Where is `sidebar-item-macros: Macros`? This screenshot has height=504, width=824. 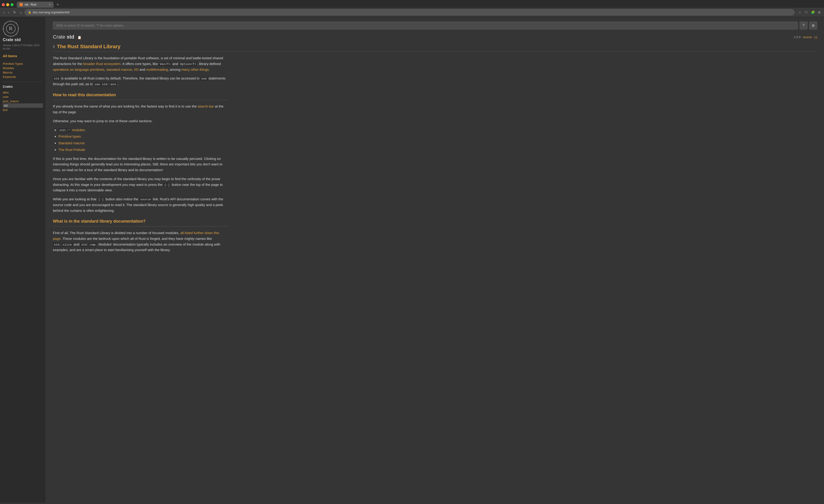 sidebar-item-macros: Macros is located at coordinates (23, 72).